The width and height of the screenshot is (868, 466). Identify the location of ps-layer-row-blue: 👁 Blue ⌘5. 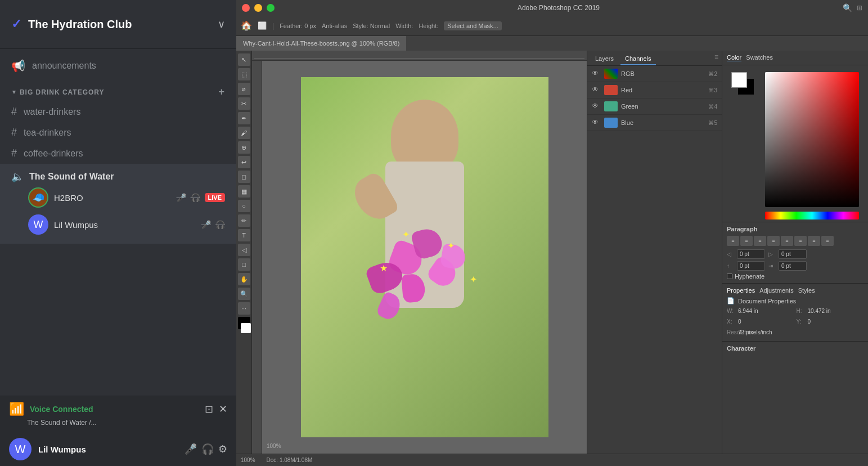
(655, 123).